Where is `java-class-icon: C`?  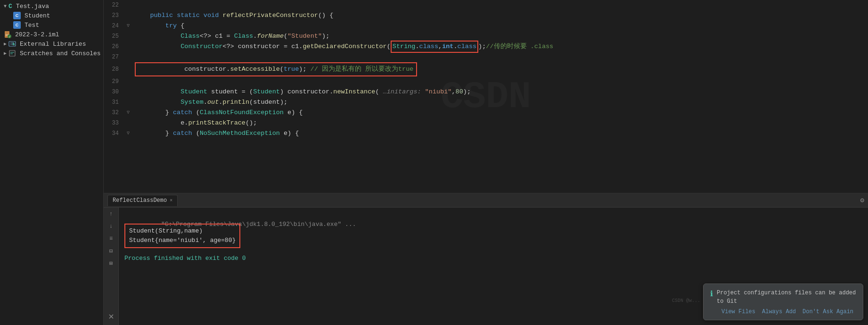
java-class-icon: C is located at coordinates (17, 16).